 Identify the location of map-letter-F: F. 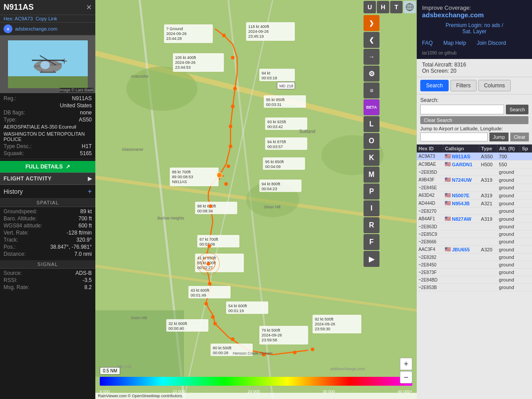
(372, 242).